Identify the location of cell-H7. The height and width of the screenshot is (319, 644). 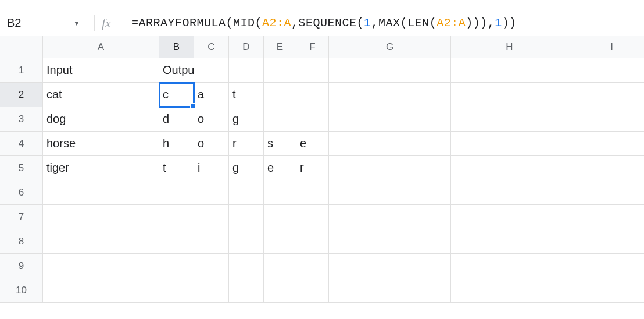
(510, 217).